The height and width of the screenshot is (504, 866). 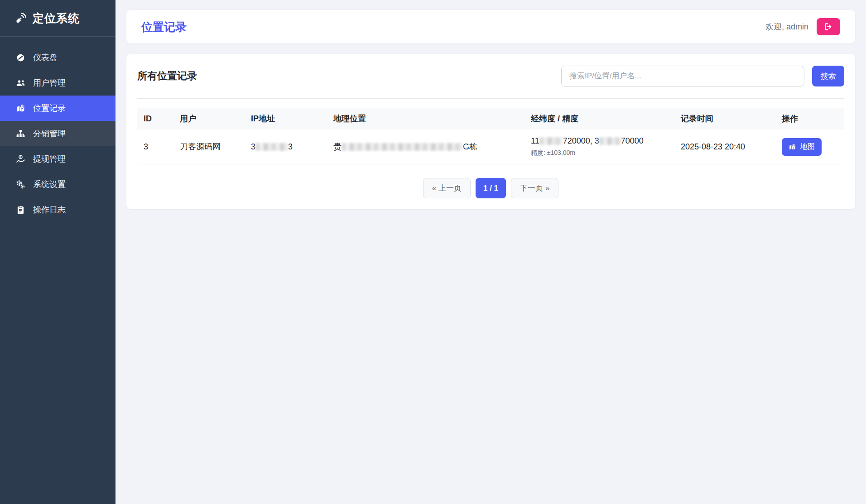 I want to click on header-bar: 位置记录 欢迎, admin, so click(x=491, y=27).